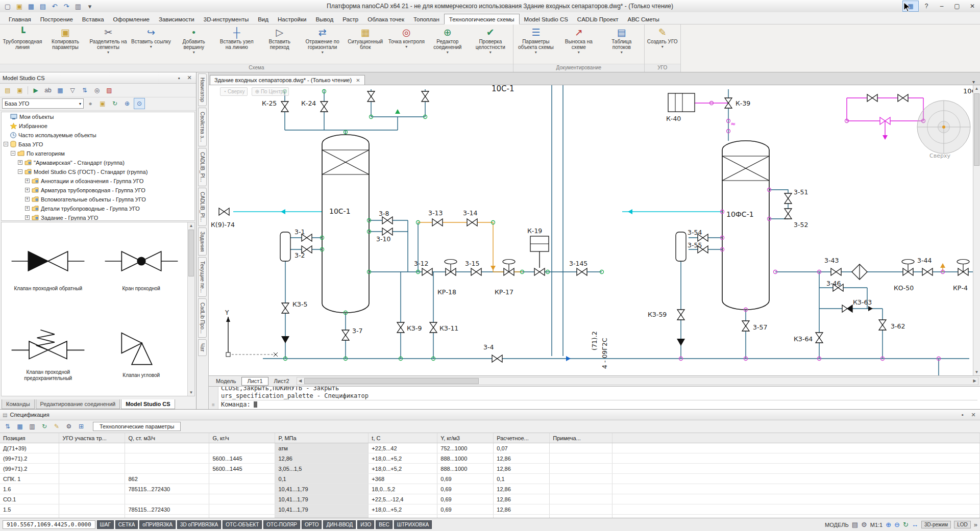 The image size is (980, 531). I want to click on table-row: СПК. 18620,1+3680,690,1, so click(490, 479).